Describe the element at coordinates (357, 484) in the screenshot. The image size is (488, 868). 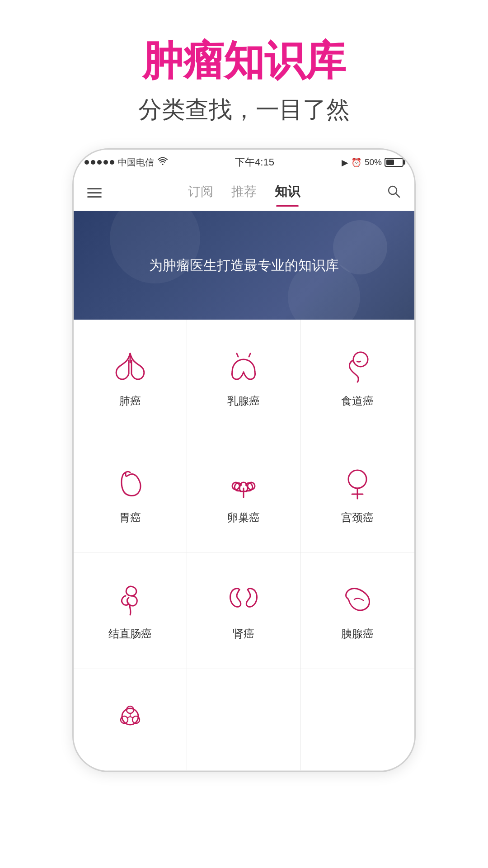
I see `cervix-icon` at that location.